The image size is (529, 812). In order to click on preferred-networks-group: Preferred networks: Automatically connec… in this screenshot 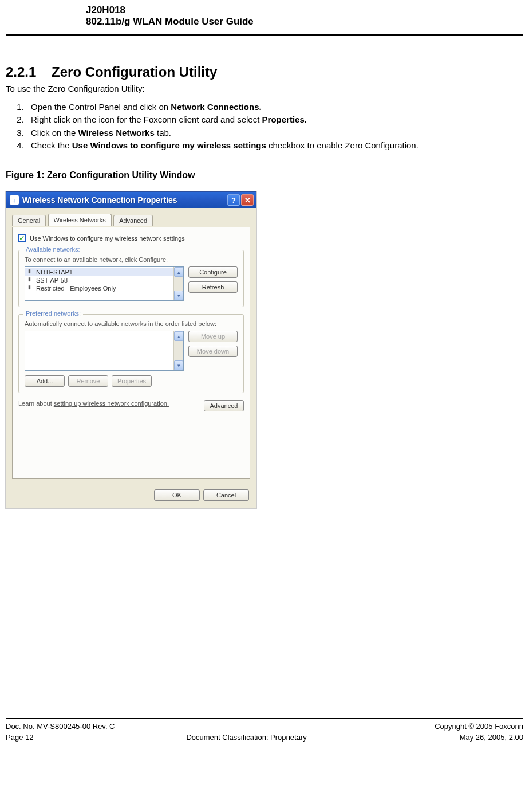, I will do `click(131, 354)`.